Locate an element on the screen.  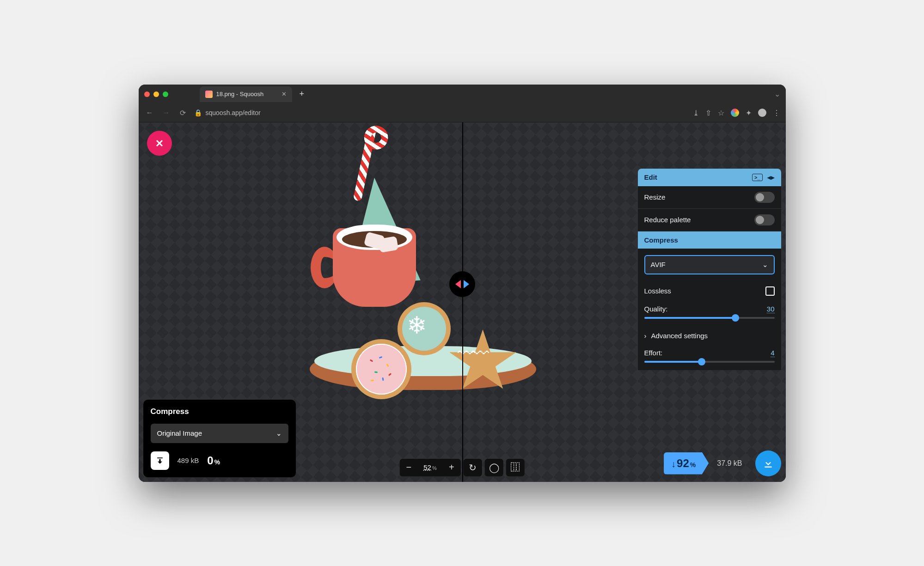
left-stats: 489 kB 0% is located at coordinates (220, 461).